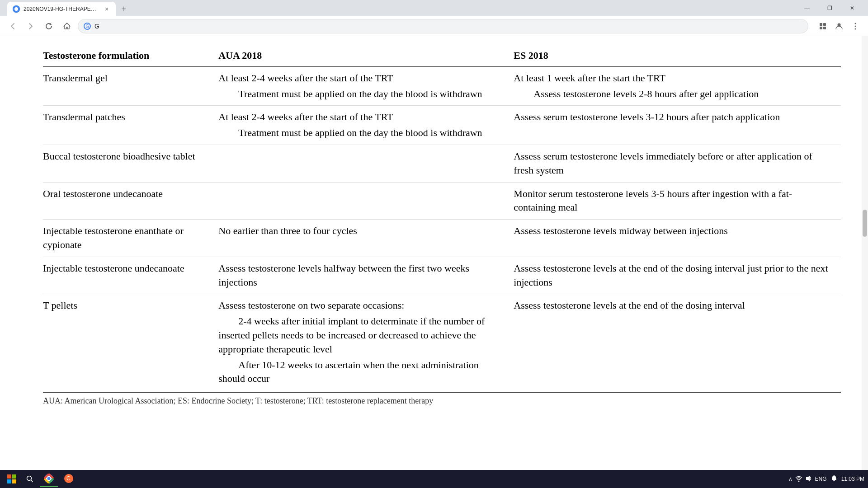  Describe the element at coordinates (69, 479) in the screenshot. I see `svg-text: C` at that location.